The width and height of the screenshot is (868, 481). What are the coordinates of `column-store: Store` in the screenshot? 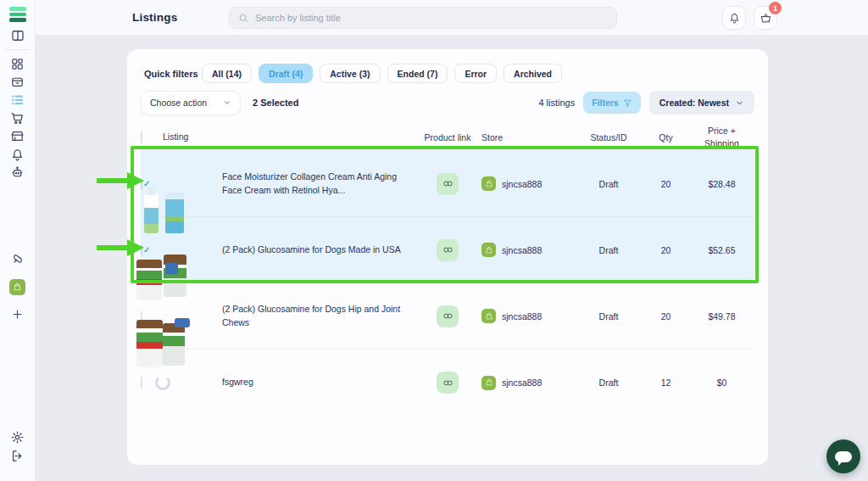 It's located at (528, 137).